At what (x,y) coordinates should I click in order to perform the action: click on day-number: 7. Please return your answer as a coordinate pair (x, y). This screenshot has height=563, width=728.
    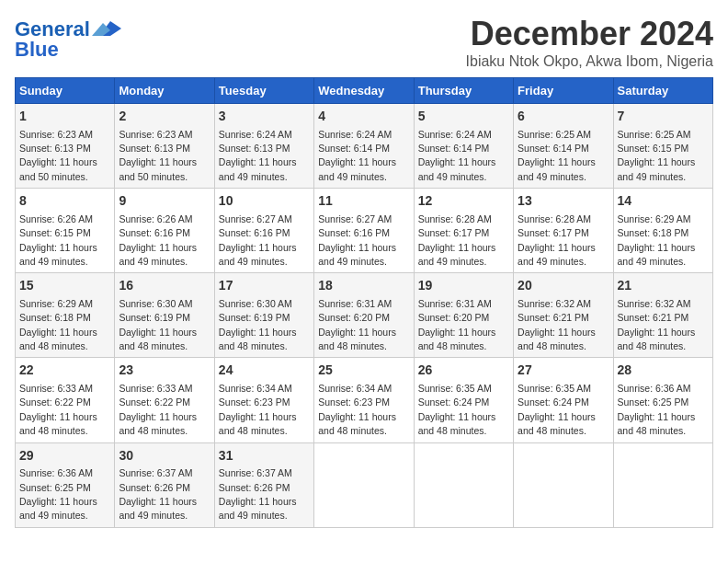
    Looking at the image, I should click on (664, 117).